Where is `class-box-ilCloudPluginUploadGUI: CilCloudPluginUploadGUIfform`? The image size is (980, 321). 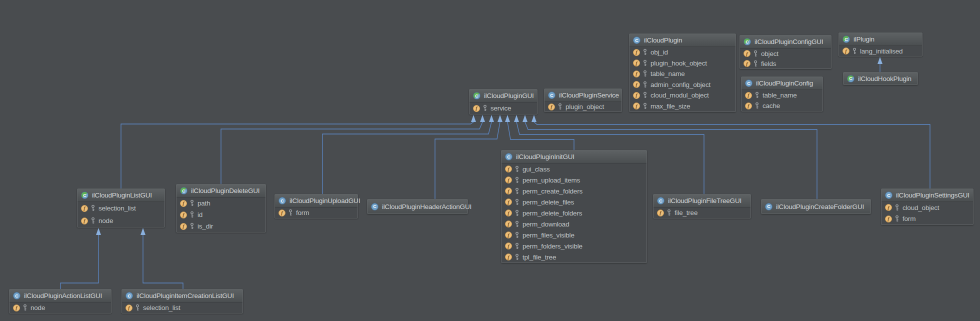
class-box-ilCloudPluginUploadGUI: CilCloudPluginUploadGUIfform is located at coordinates (316, 206).